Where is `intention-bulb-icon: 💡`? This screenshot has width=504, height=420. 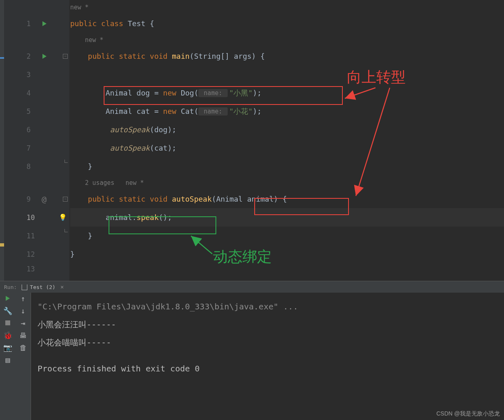
intention-bulb-icon: 💡 is located at coordinates (63, 217).